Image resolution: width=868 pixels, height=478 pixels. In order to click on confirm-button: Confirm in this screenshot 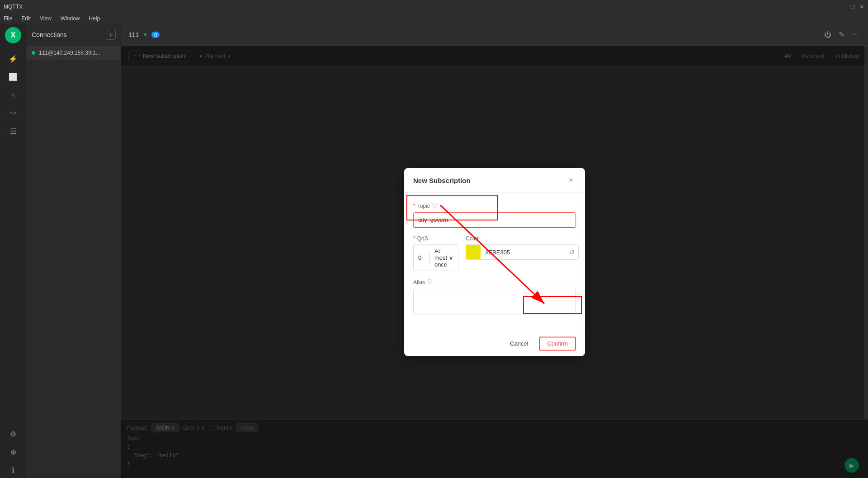, I will do `click(557, 343)`.